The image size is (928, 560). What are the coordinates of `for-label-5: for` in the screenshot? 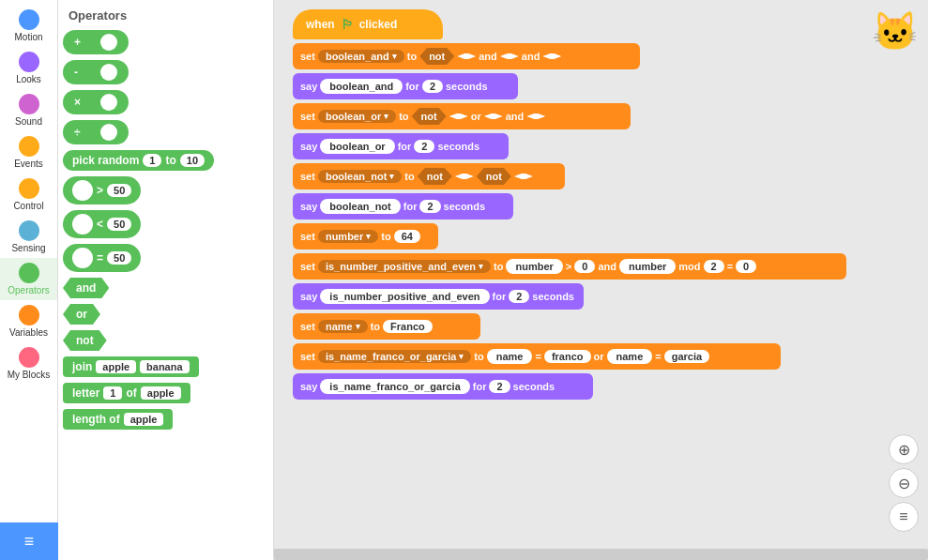 It's located at (480, 386).